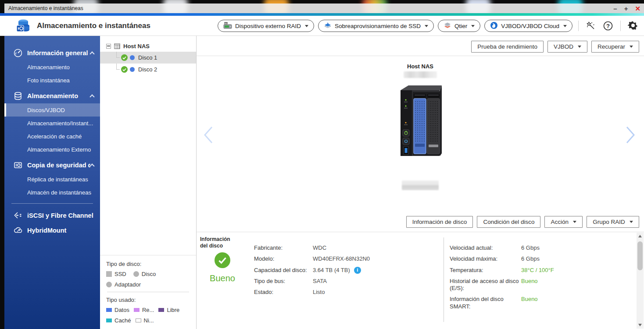 The height and width of the screenshot is (329, 644). I want to click on vjbod-button: VJBOD, so click(568, 46).